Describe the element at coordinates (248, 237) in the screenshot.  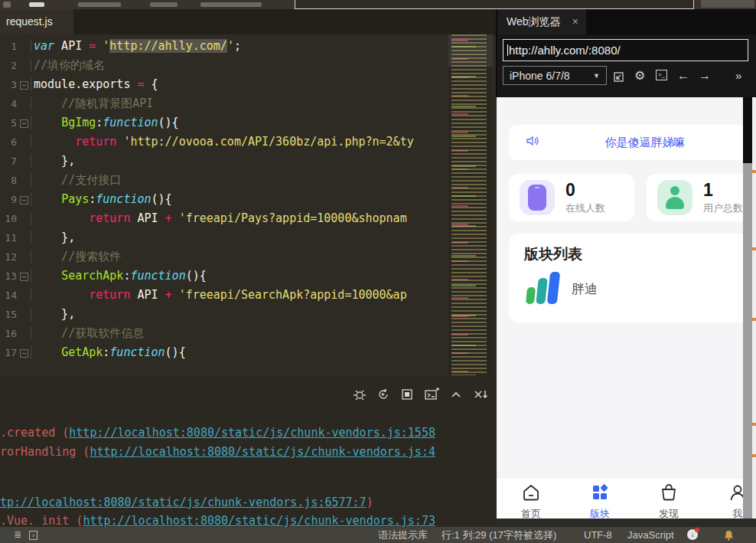
I see `code-line: 11 },` at that location.